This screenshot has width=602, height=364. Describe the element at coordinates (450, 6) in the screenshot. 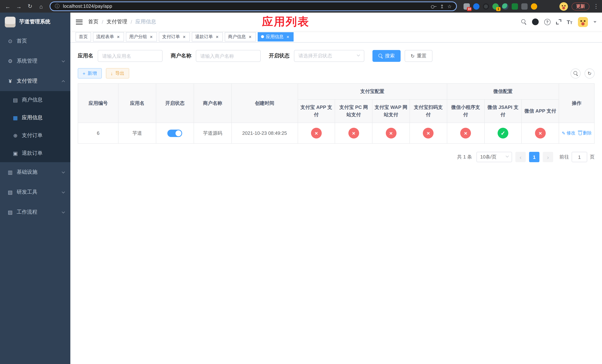

I see `bookmark-star-icon: ☆` at that location.